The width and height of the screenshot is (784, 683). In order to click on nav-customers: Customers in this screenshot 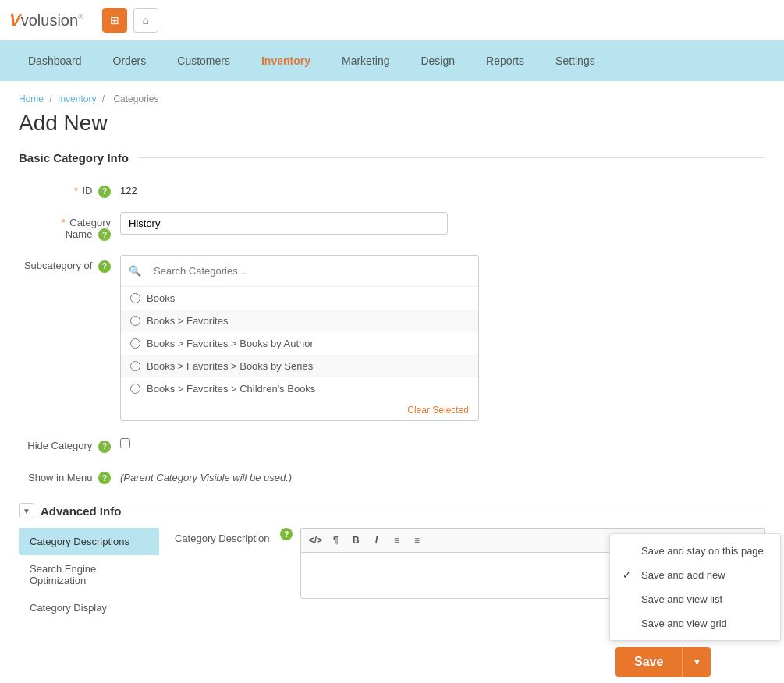, I will do `click(204, 61)`.